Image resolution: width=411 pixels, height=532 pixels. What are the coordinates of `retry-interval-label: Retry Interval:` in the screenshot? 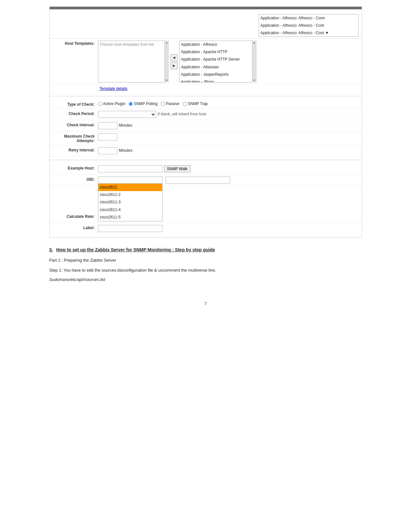 It's located at (75, 150).